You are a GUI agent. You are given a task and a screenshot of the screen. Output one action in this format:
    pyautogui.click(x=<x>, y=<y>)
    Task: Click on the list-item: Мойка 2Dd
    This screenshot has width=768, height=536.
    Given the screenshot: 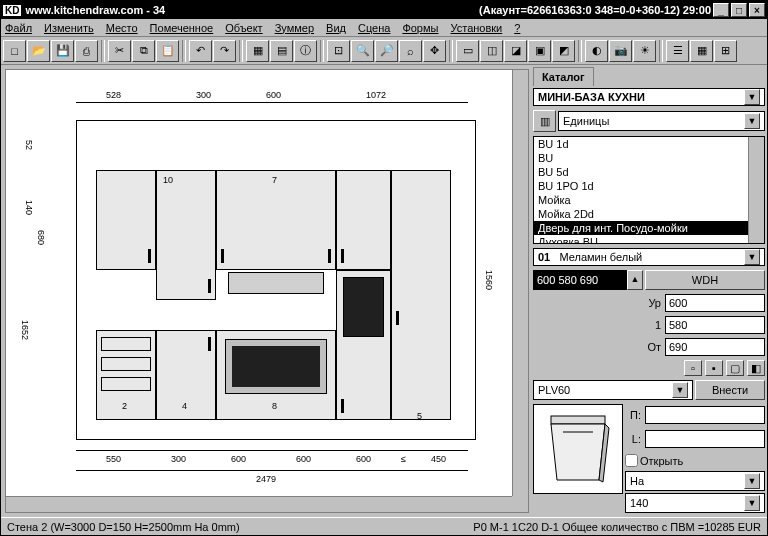 What is the action you would take?
    pyautogui.click(x=649, y=214)
    